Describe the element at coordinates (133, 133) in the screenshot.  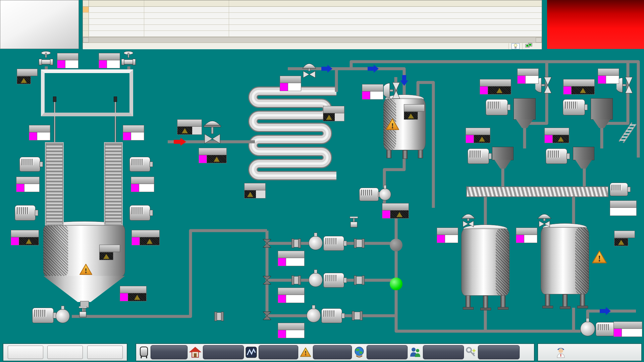
I see `device-v2` at that location.